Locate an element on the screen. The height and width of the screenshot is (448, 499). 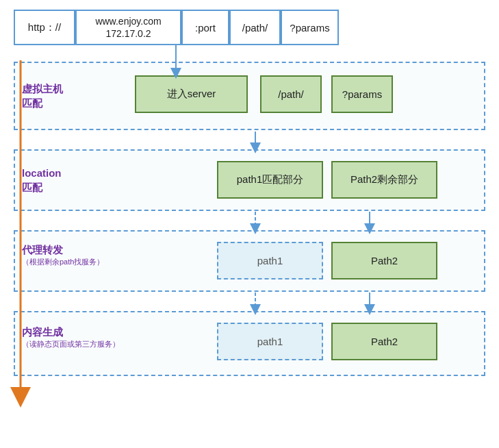
section-vhost: 虚拟主机 匹配 进入server /path/ ?params is located at coordinates (249, 96).